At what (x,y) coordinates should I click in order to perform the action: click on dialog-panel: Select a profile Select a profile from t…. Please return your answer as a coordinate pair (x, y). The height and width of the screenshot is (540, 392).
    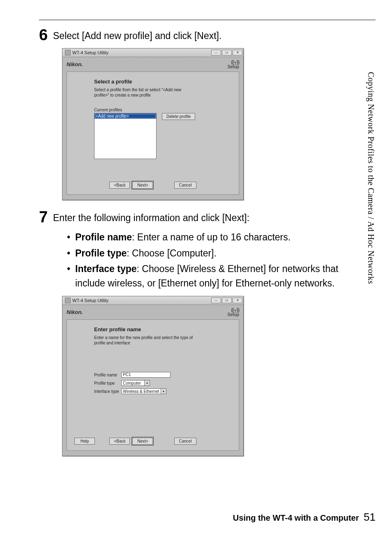
    Looking at the image, I should click on (153, 133).